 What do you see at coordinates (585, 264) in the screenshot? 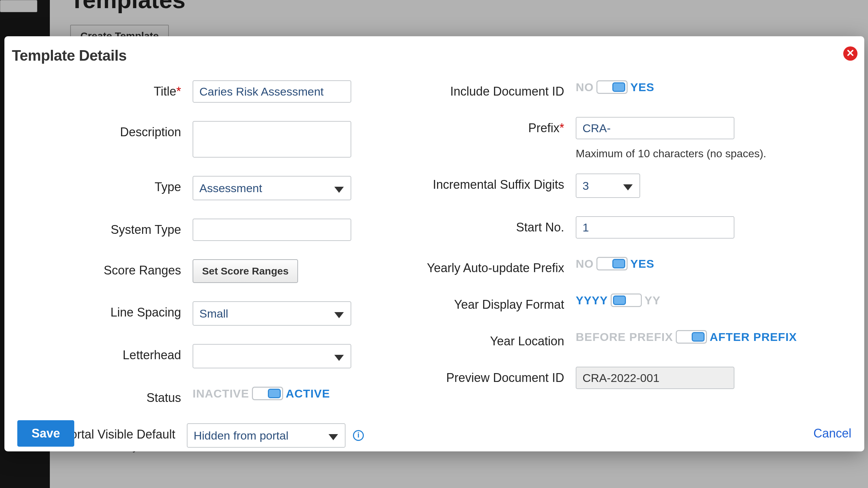
I see `auto-update-no-label: NO` at bounding box center [585, 264].